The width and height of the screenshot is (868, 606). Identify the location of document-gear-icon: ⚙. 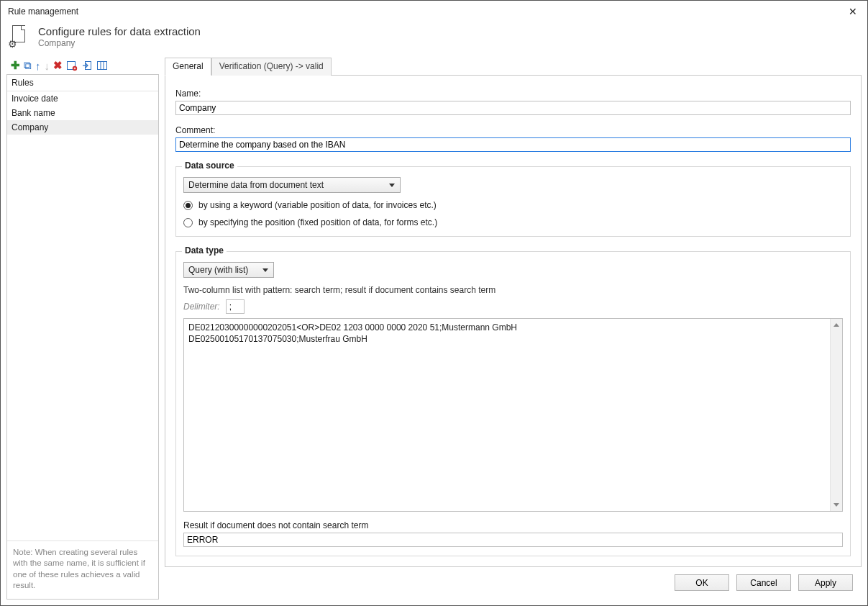
(19, 37).